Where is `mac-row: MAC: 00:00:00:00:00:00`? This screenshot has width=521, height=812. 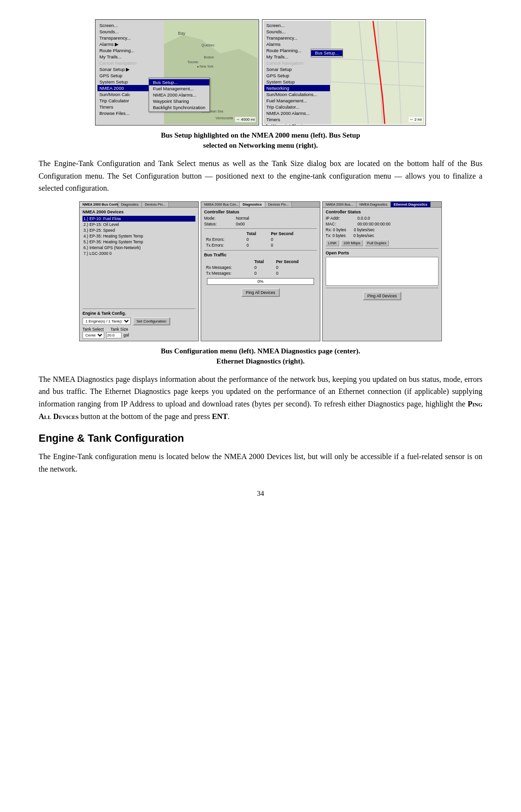
mac-row: MAC: 00:00:00:00:00:00 is located at coordinates (382, 224).